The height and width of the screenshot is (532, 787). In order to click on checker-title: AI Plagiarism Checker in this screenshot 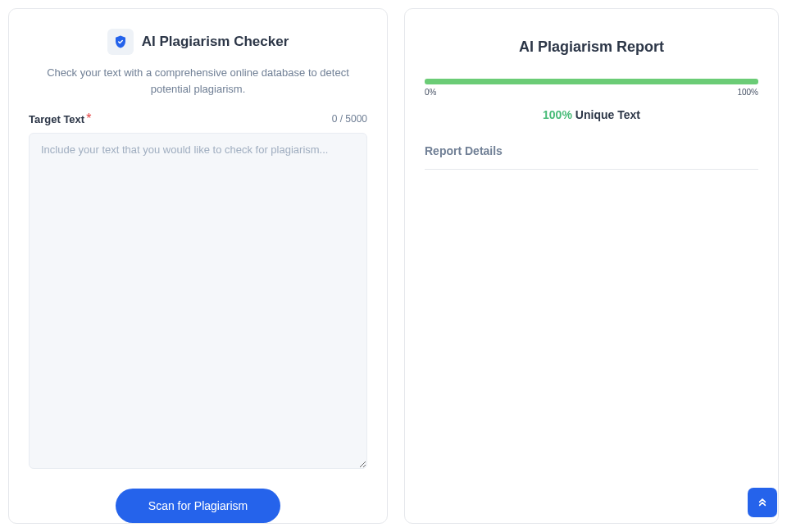, I will do `click(216, 42)`.